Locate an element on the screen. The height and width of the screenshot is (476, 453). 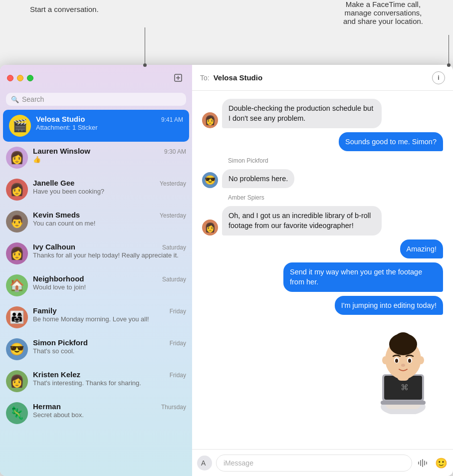
compose-button is located at coordinates (178, 78).